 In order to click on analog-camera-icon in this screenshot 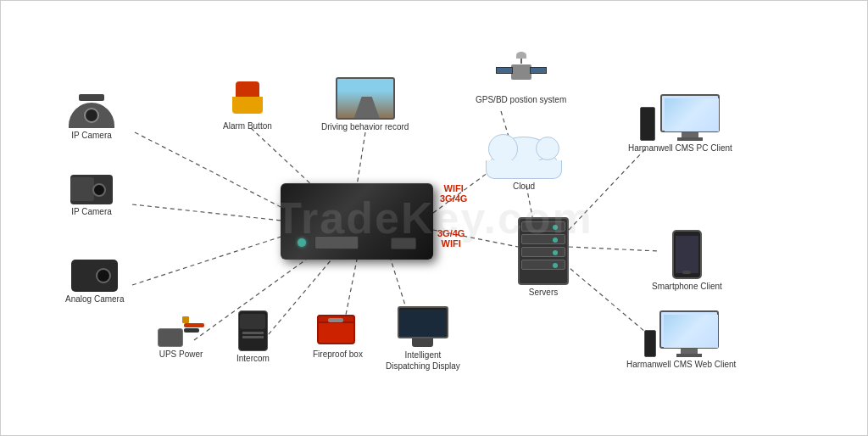, I will do `click(95, 276)`.